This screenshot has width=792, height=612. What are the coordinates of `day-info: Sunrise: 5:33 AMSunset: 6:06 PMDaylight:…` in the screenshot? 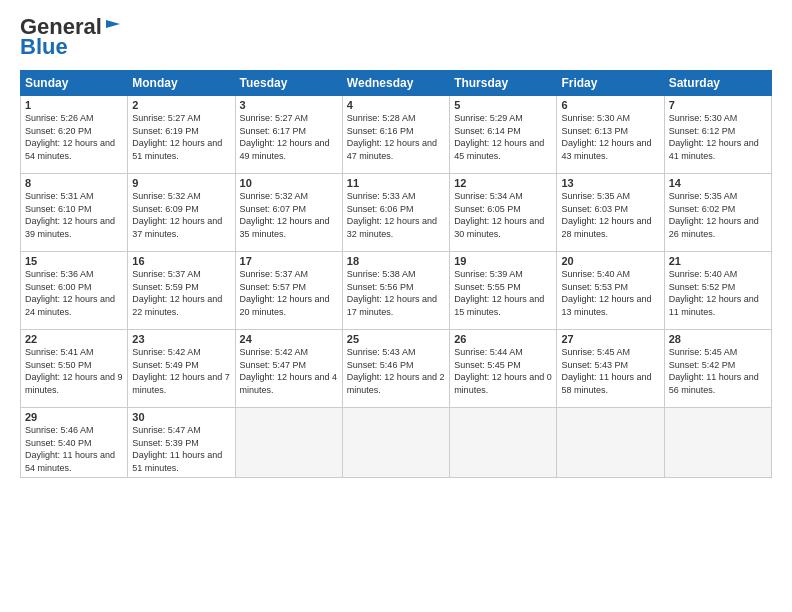 It's located at (396, 215).